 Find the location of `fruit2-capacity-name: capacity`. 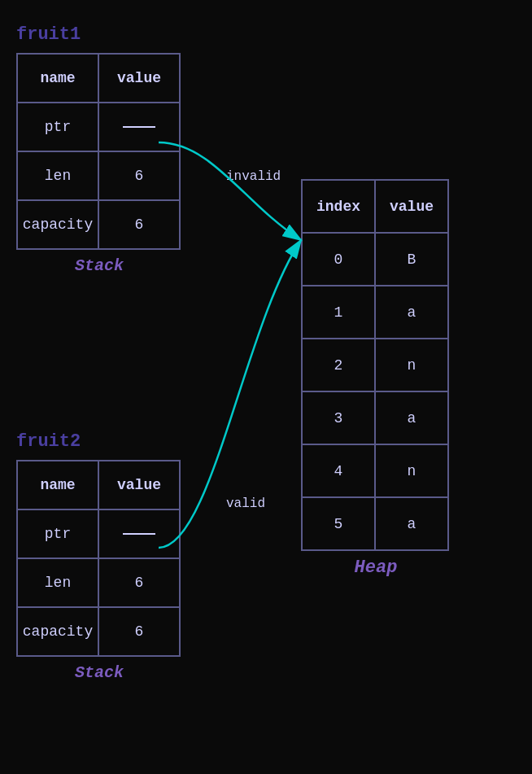

fruit2-capacity-name: capacity is located at coordinates (58, 632).